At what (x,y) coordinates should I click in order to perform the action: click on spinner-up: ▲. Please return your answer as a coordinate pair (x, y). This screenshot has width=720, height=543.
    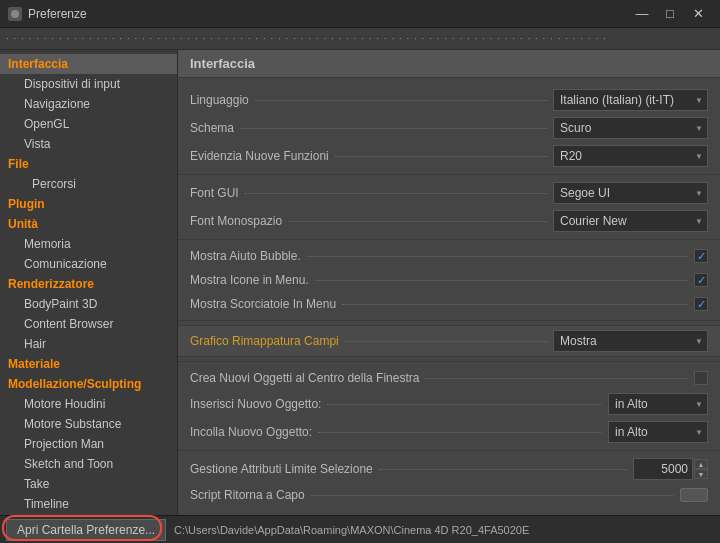
    Looking at the image, I should click on (701, 464).